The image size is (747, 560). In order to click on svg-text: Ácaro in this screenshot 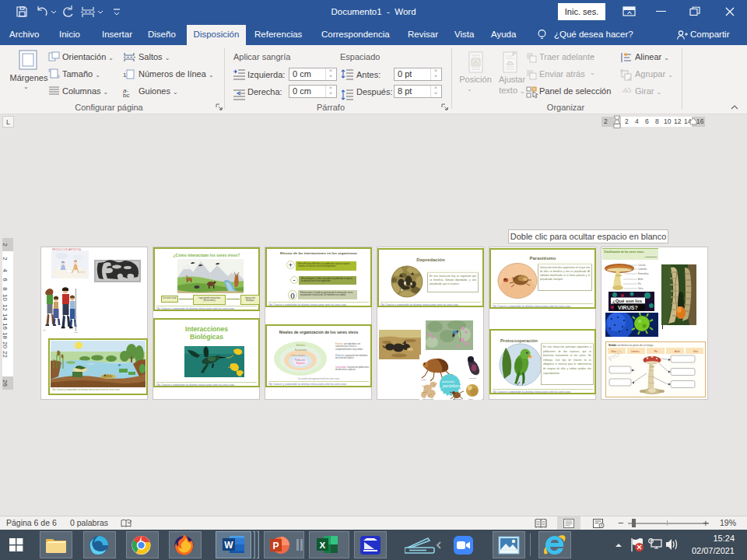, I will do `click(470, 400)`.